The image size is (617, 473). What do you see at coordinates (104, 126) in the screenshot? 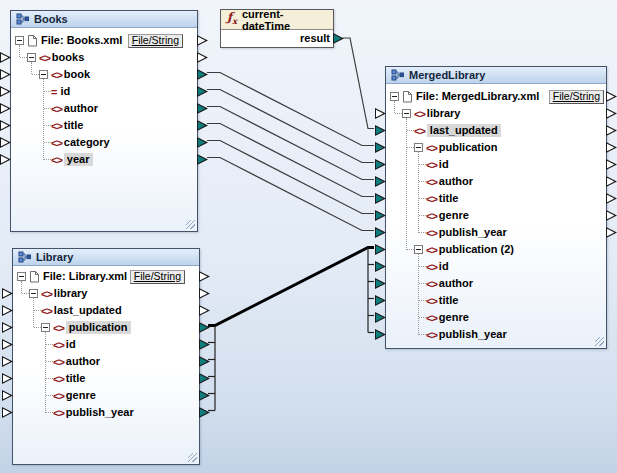
I see `books-node-title: <> title` at bounding box center [104, 126].